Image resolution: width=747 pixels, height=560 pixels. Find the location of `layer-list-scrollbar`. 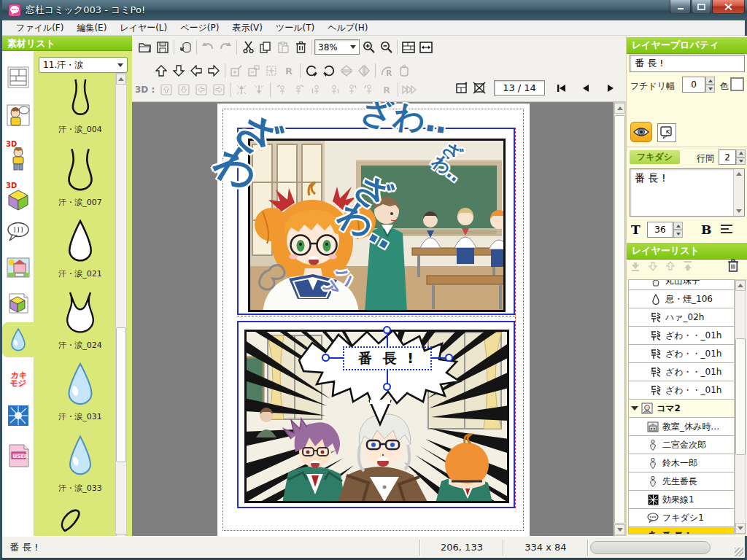

layer-list-scrollbar is located at coordinates (740, 407).